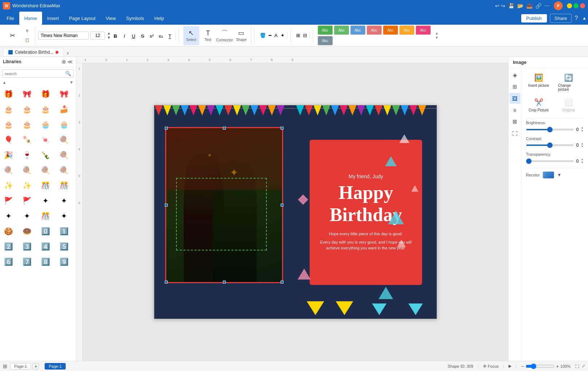 Image resolution: width=588 pixels, height=371 pixels. What do you see at coordinates (270, 36) in the screenshot?
I see `line-style-button: ━` at bounding box center [270, 36].